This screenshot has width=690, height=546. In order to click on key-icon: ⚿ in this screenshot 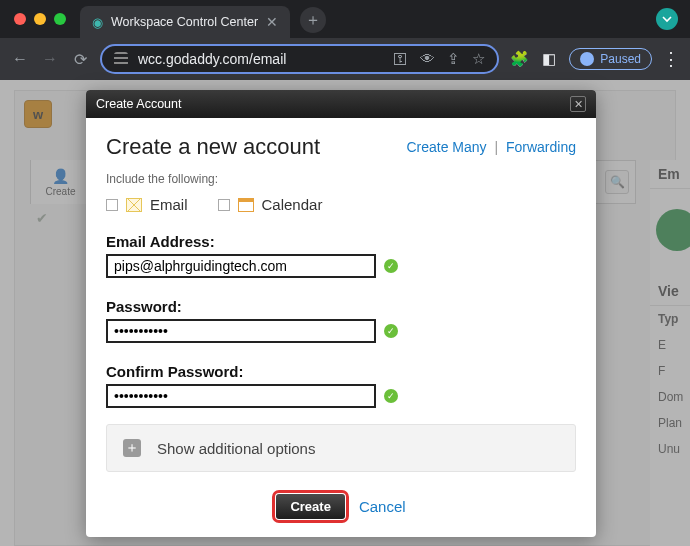, I will do `click(400, 59)`.